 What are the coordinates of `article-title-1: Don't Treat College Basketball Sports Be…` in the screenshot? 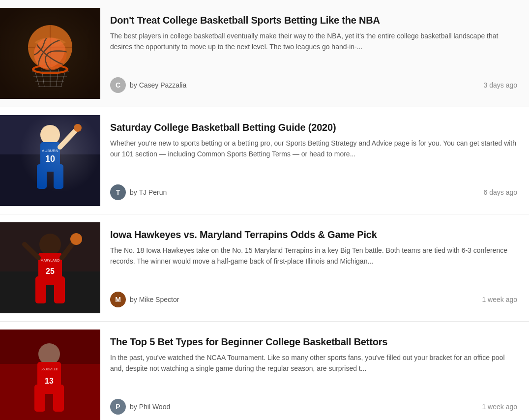 It's located at (314, 20).